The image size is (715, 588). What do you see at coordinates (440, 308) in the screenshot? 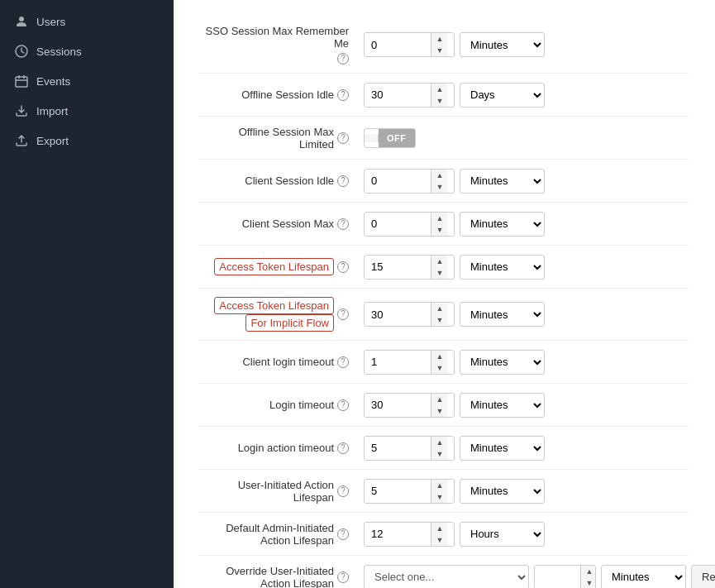
I see `spinner-up-access-token-implicit: ▲` at bounding box center [440, 308].